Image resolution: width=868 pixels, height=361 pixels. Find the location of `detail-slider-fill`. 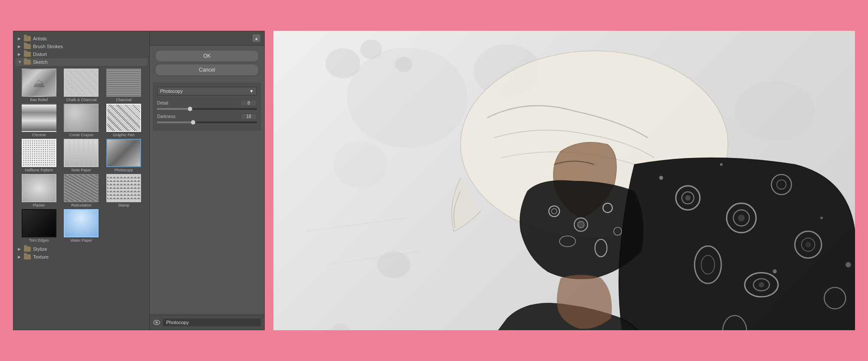

detail-slider-fill is located at coordinates (174, 109).